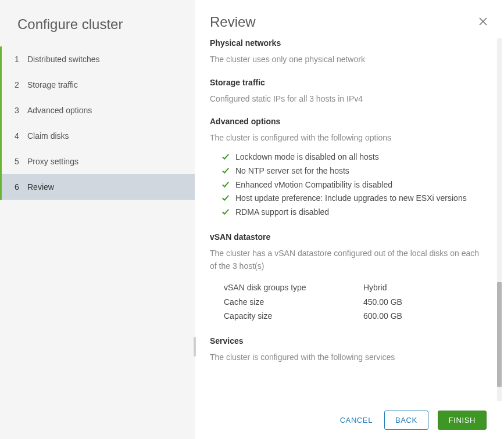  Describe the element at coordinates (41, 187) in the screenshot. I see `step-label: Review` at that location.